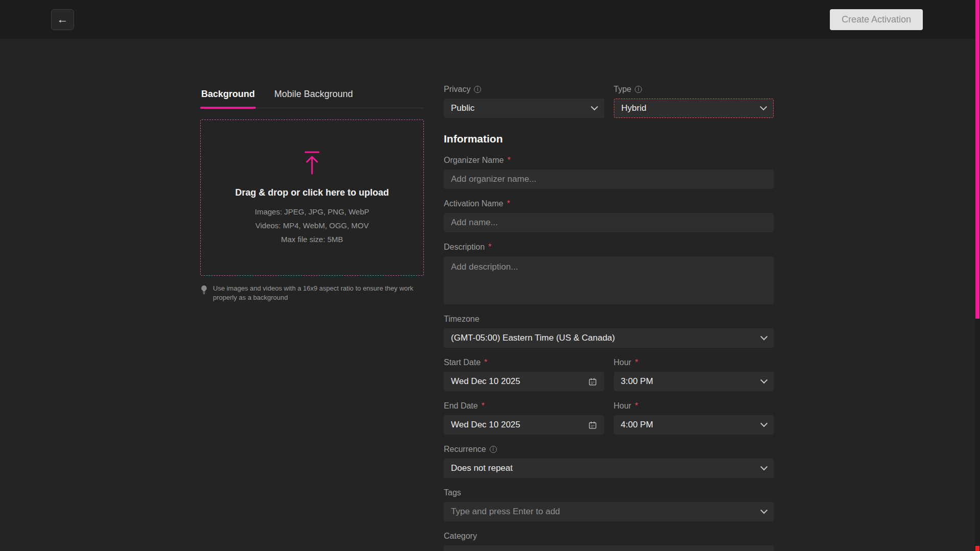 This screenshot has width=980, height=551. I want to click on recurrence-select: Does not repeat, so click(609, 468).